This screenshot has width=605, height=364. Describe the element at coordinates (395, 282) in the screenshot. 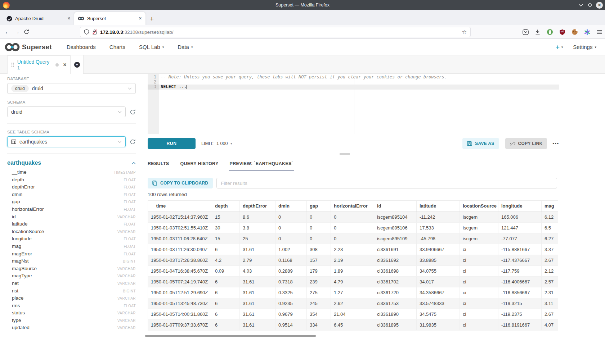

I see `table-cell: ci3361702` at that location.